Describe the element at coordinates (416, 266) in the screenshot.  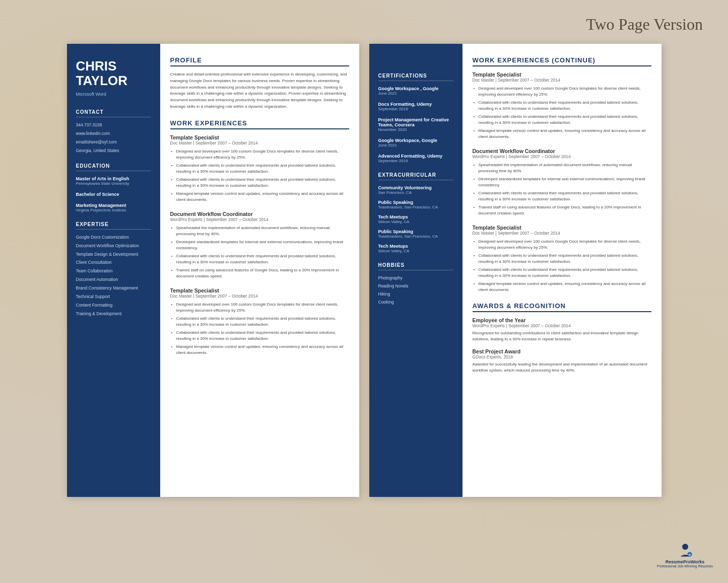
I see `hobbies-section-title: HOBBIES` at that location.